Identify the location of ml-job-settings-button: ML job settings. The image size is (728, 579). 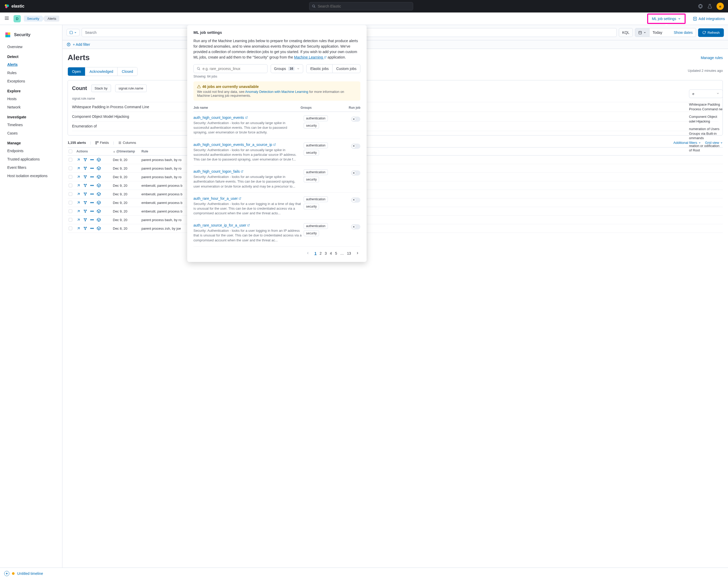
(667, 19).